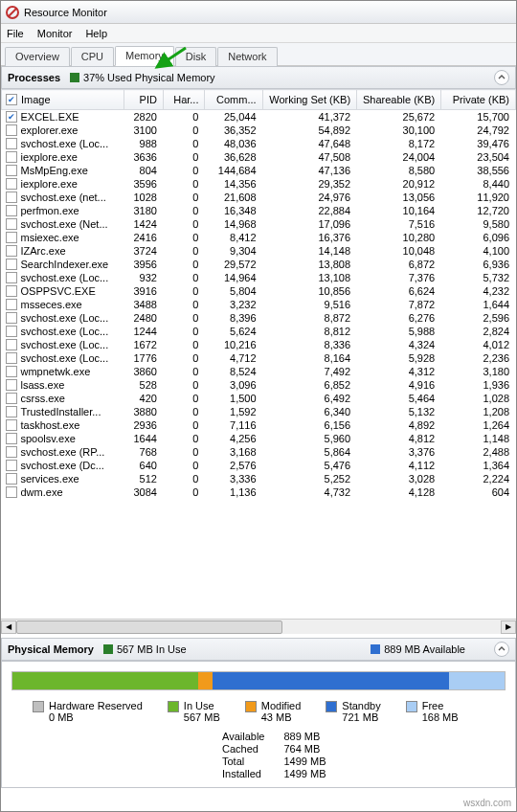  Describe the element at coordinates (479, 170) in the screenshot. I see `private: 38,556` at that location.